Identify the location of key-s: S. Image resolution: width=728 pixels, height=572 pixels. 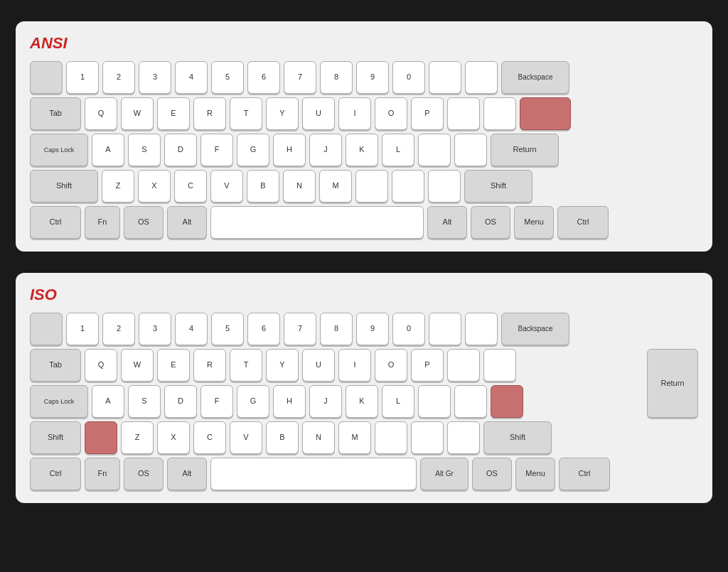
(144, 150).